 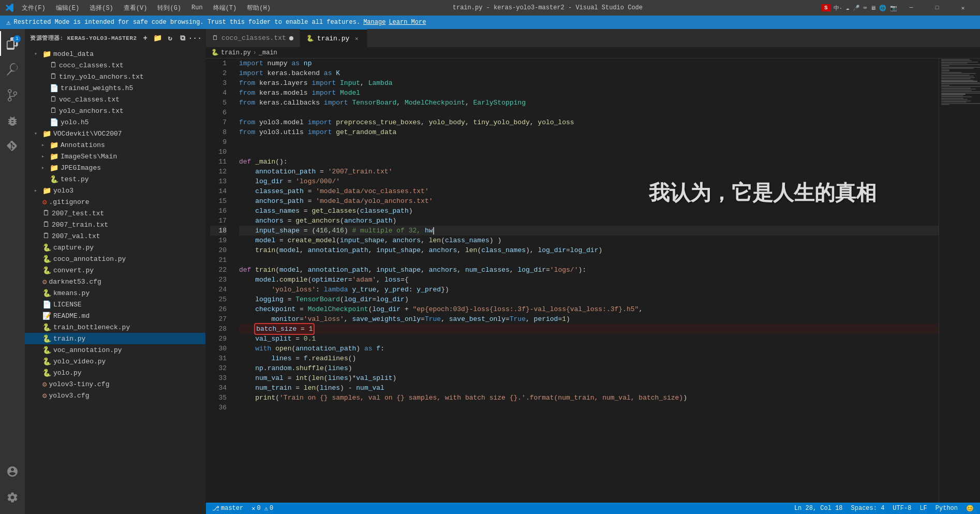 What do you see at coordinates (115, 339) in the screenshot?
I see `tree-item-train: 🐍 train.py` at bounding box center [115, 339].